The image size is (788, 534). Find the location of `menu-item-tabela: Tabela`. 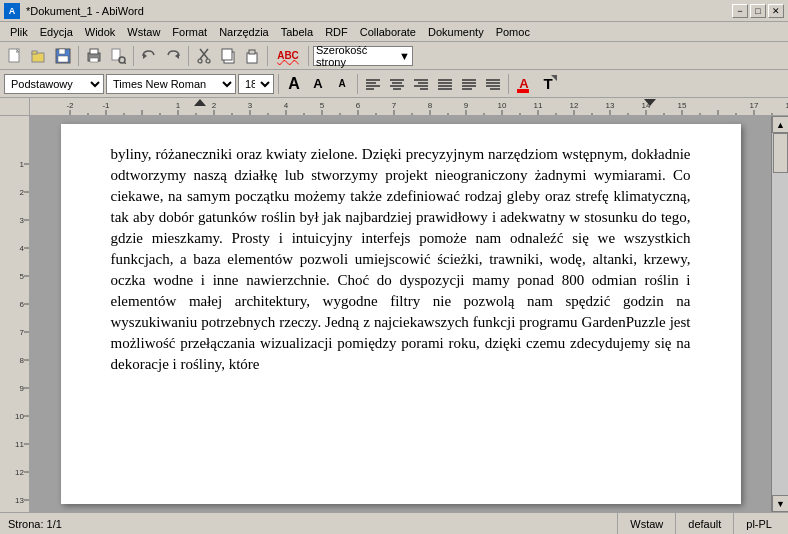

menu-item-tabela: Tabela is located at coordinates (297, 32).